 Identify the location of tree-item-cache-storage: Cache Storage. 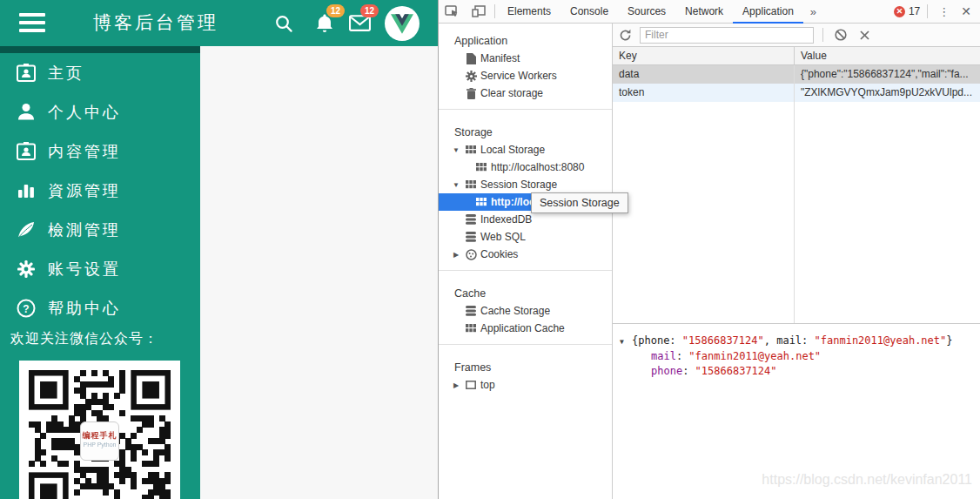
(526, 311).